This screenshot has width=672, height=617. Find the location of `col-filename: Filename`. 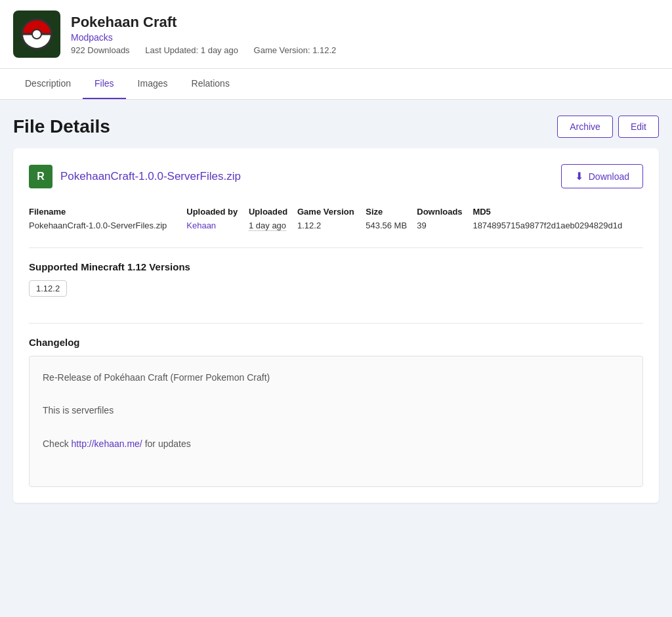

col-filename: Filename is located at coordinates (108, 211).